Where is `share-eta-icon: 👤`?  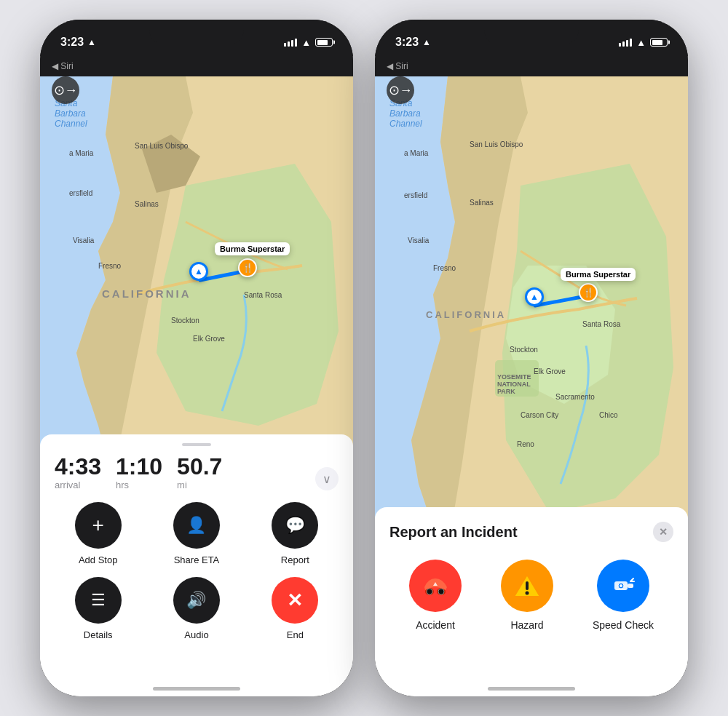
share-eta-icon: 👤 is located at coordinates (197, 525).